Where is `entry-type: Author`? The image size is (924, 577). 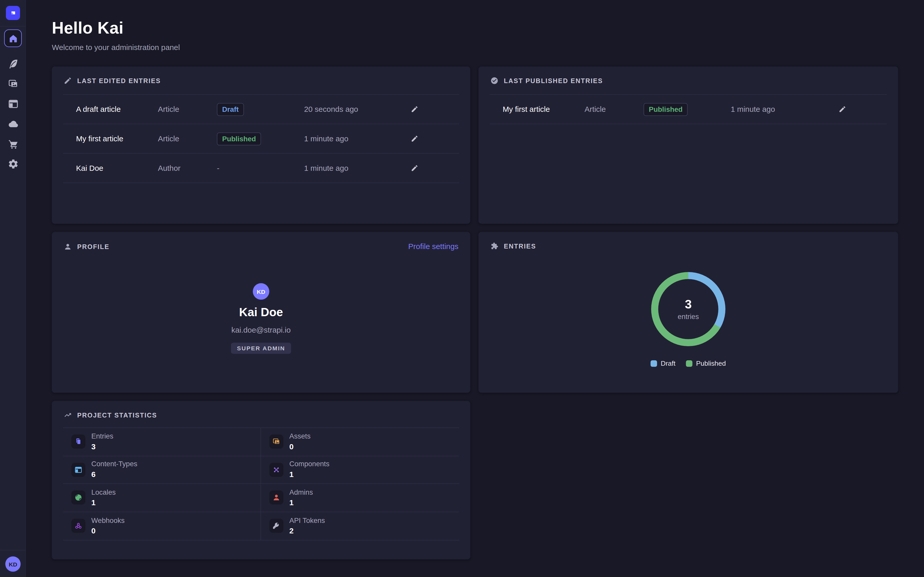
entry-type: Author is located at coordinates (187, 168).